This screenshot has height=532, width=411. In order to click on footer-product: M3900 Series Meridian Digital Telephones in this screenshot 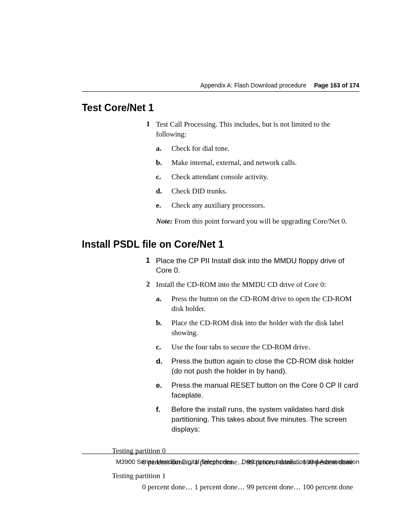, I will do `click(174, 462)`.